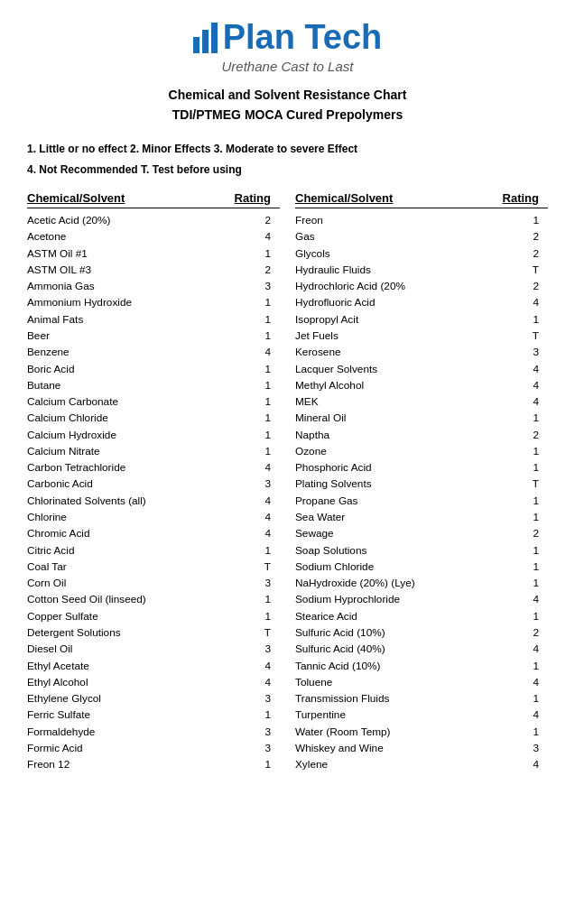  Describe the element at coordinates (422, 236) in the screenshot. I see `table-row: Gas 2` at that location.